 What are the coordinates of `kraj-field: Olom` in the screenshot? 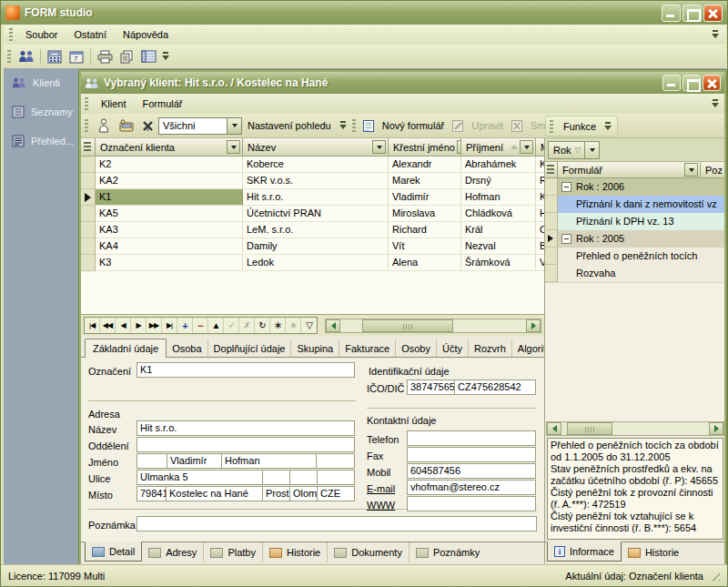 It's located at (304, 493).